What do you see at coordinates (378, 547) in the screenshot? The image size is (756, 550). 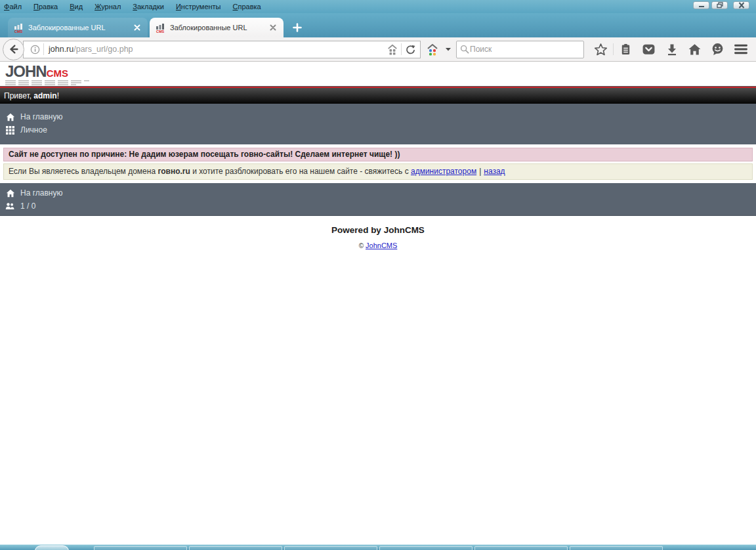 I see `windows-taskbar` at bounding box center [378, 547].